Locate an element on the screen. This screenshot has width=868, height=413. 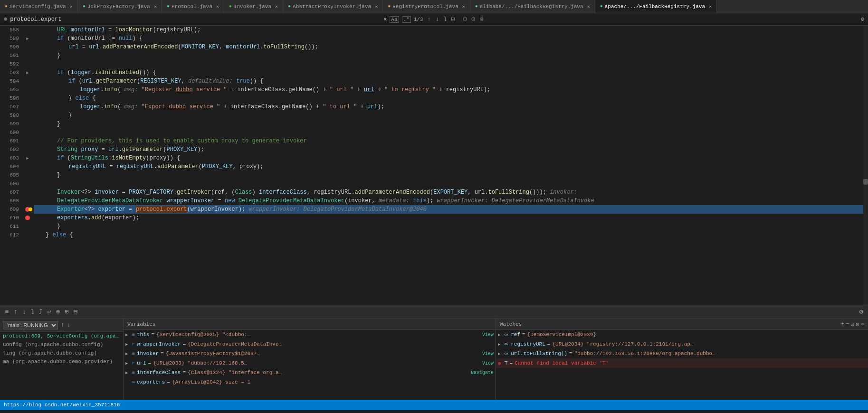
frame-item-3: ma (org.apache.dubbo.demo.provider) is located at coordinates (62, 362).